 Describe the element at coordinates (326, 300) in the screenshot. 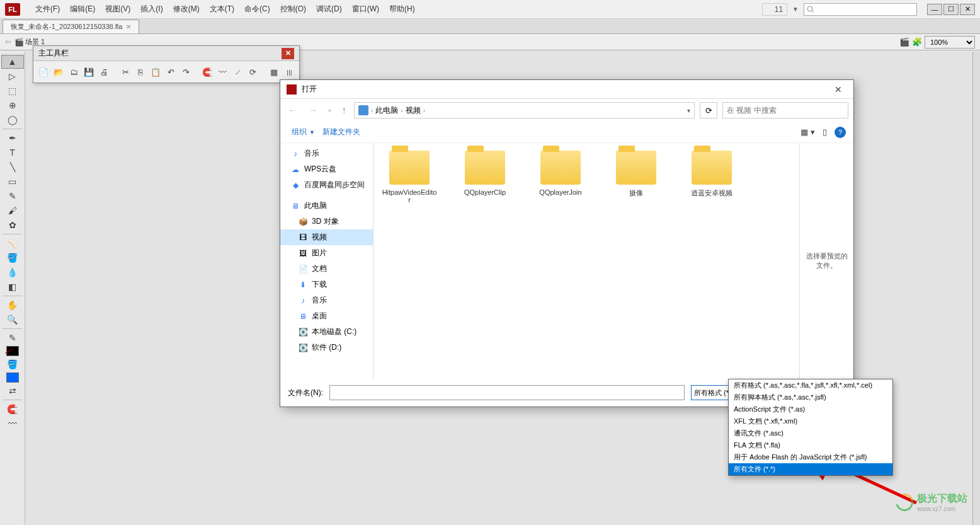

I see `sidebar-item-music2: ♪音乐` at that location.